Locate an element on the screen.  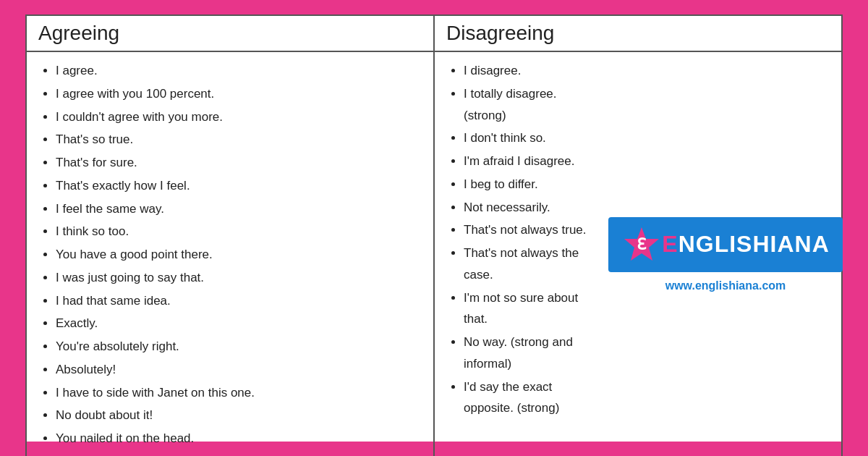
list-item: I think so too. is located at coordinates (239, 232).